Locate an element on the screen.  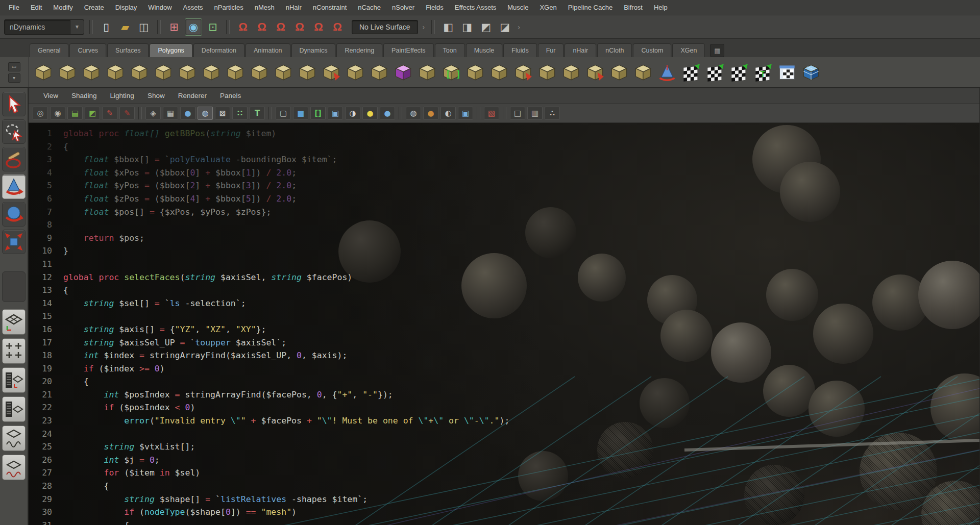
select-hierarchy-icon: ⊞ is located at coordinates (174, 27).